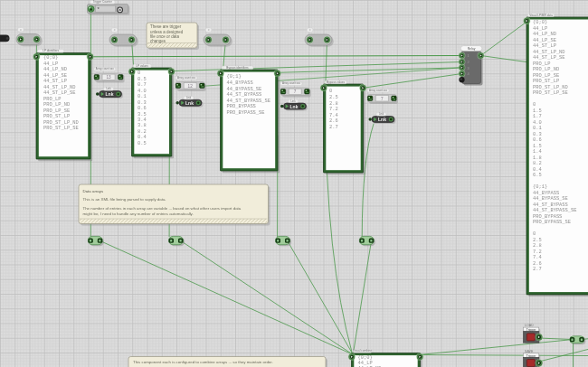  I want to click on svg-text:This component each is configu: This component each is configured to com…, so click(203, 362).